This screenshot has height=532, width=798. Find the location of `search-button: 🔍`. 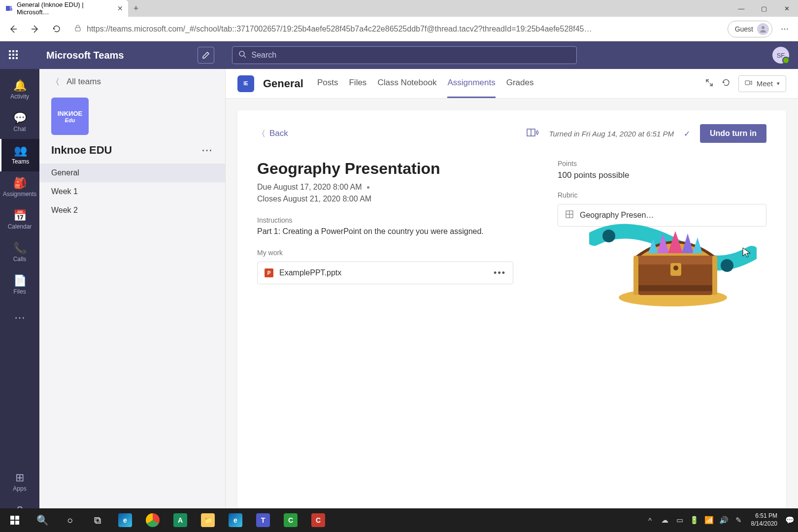

search-button: 🔍 is located at coordinates (42, 520).